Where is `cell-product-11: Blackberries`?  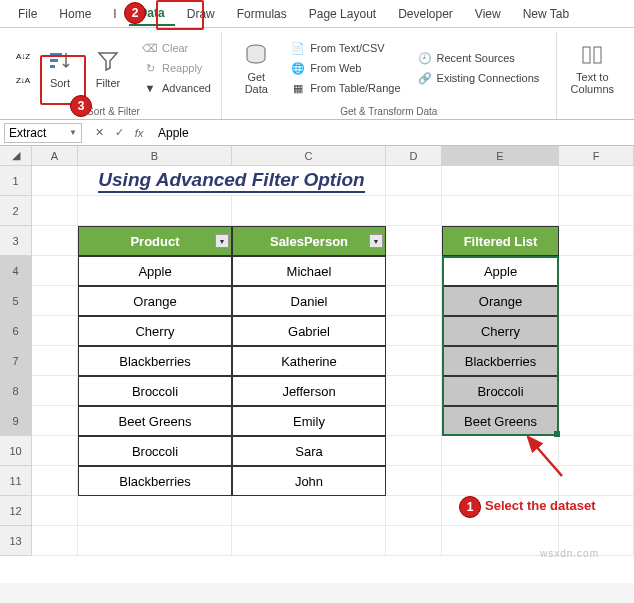
cell-product-11: Blackberries is located at coordinates (155, 481).